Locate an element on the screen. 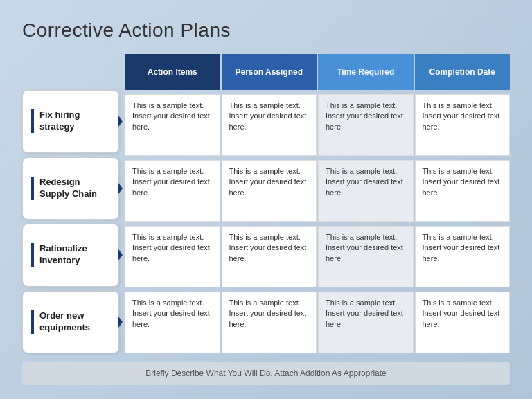  row-label-1: Redesign Supply Chain is located at coordinates (71, 188).